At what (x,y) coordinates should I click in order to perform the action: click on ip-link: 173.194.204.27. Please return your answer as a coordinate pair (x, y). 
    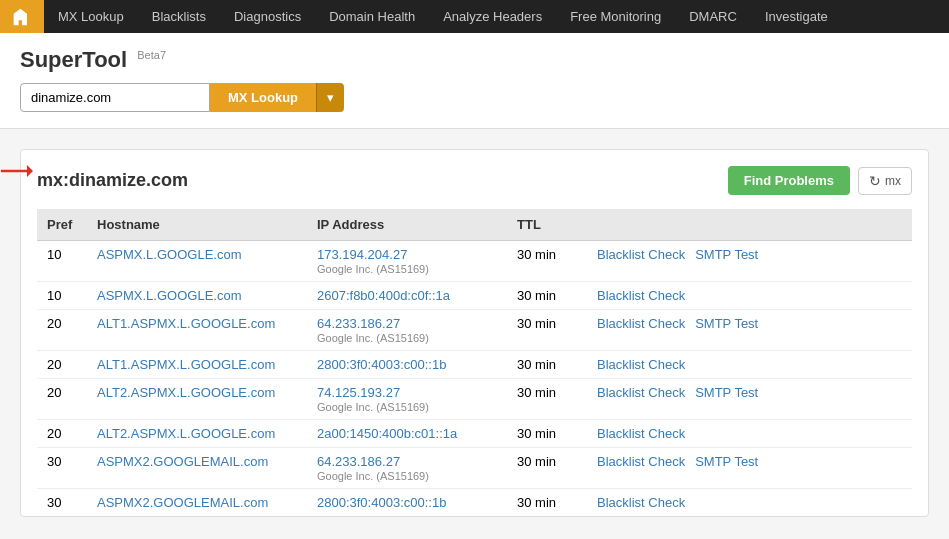
    Looking at the image, I should click on (362, 254).